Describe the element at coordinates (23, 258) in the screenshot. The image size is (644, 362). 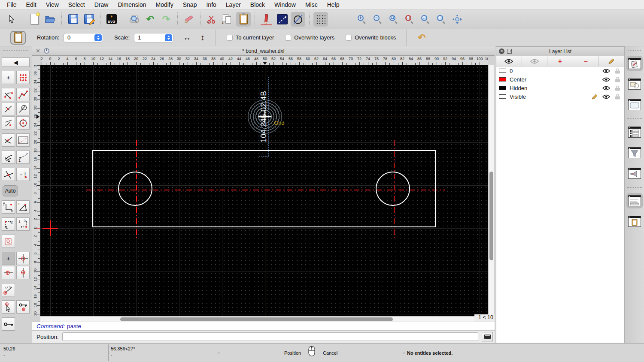
I see `crosshair-circle-button` at that location.